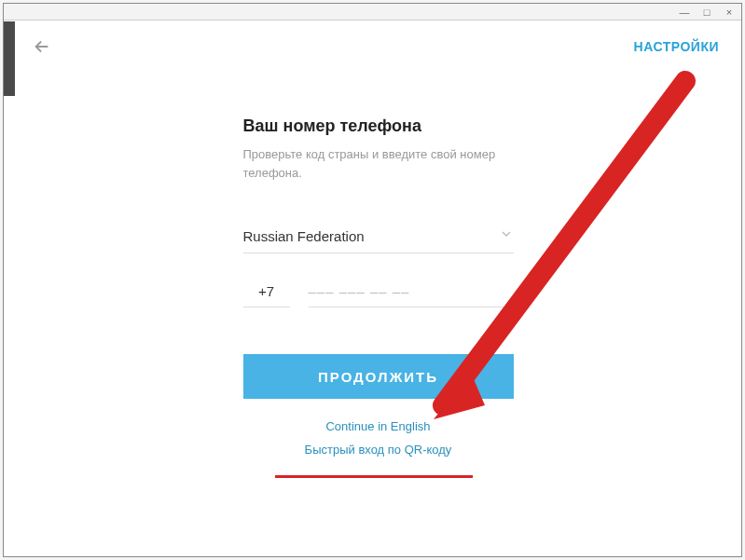  Describe the element at coordinates (373, 12) in the screenshot. I see `window-titlebar: — □ ×` at that location.